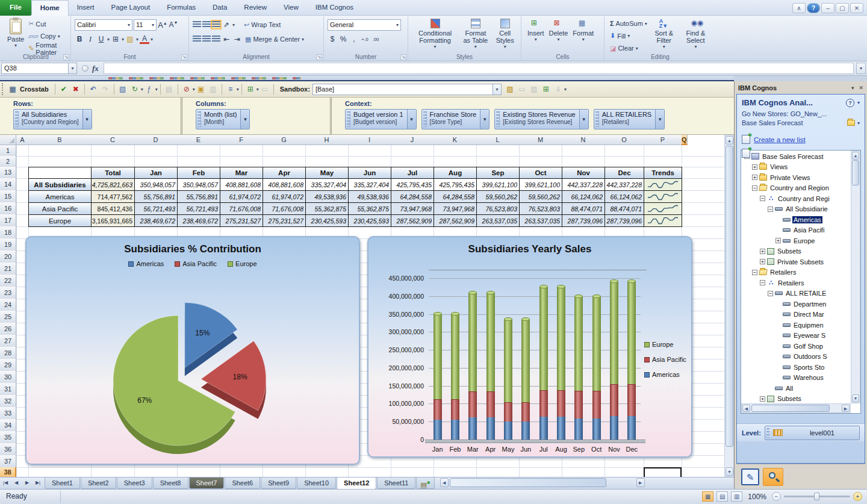  I want to click on table-month-cell: 442,337,228, so click(583, 184).